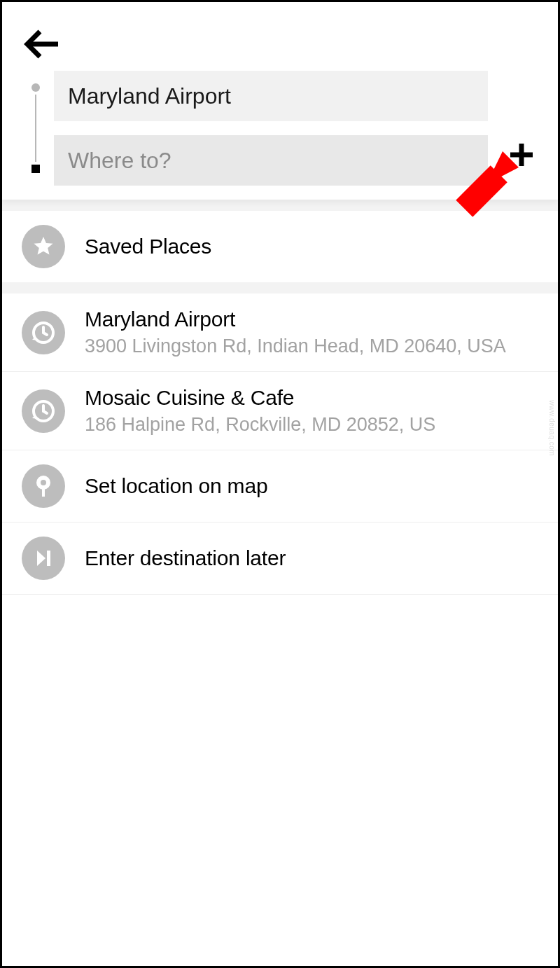  I want to click on result-title: Mosaic Cuisine & Cafe, so click(312, 398).